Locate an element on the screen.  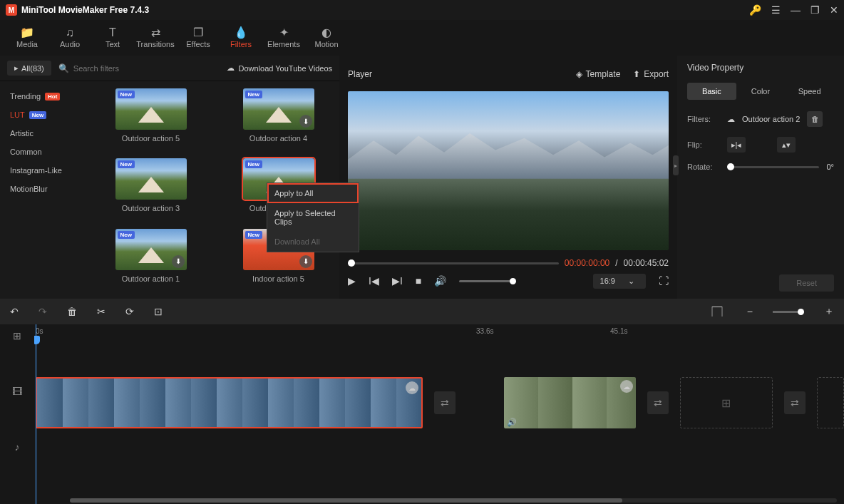
minimize-button: — is located at coordinates (796, 10).